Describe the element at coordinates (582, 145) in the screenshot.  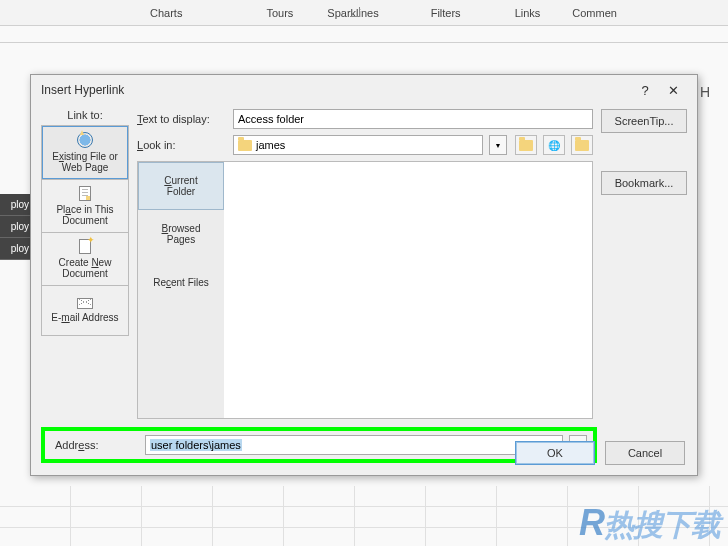
I see `browse-file-button` at that location.